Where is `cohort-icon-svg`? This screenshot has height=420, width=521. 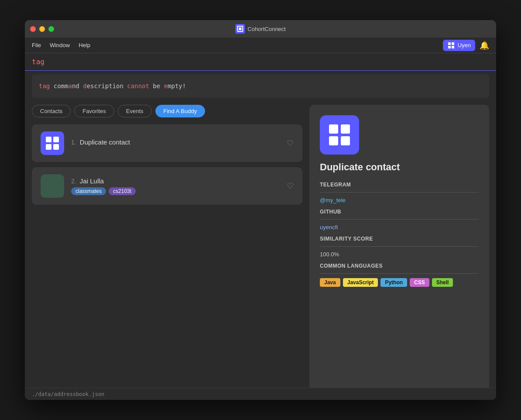 cohort-icon-svg is located at coordinates (451, 45).